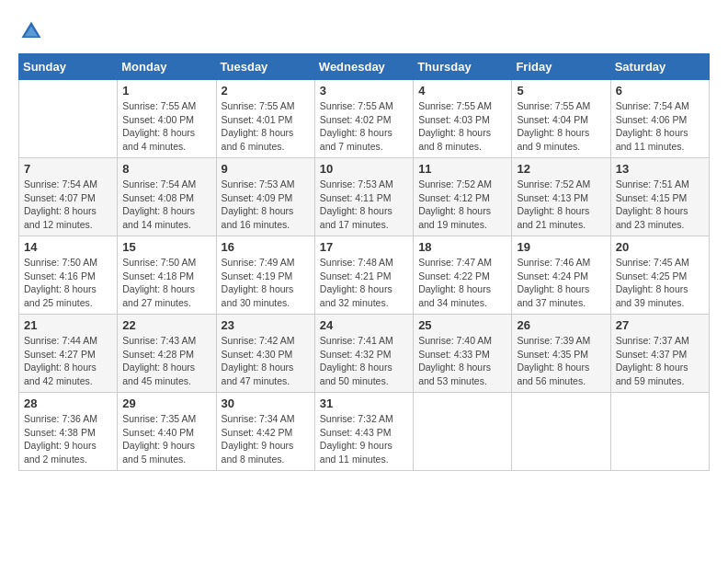 This screenshot has width=728, height=563. What do you see at coordinates (167, 432) in the screenshot?
I see `calendar-cell: 29Sunrise: 7:35 AM Sunset: 4:40 PM Dayli…` at bounding box center [167, 432].